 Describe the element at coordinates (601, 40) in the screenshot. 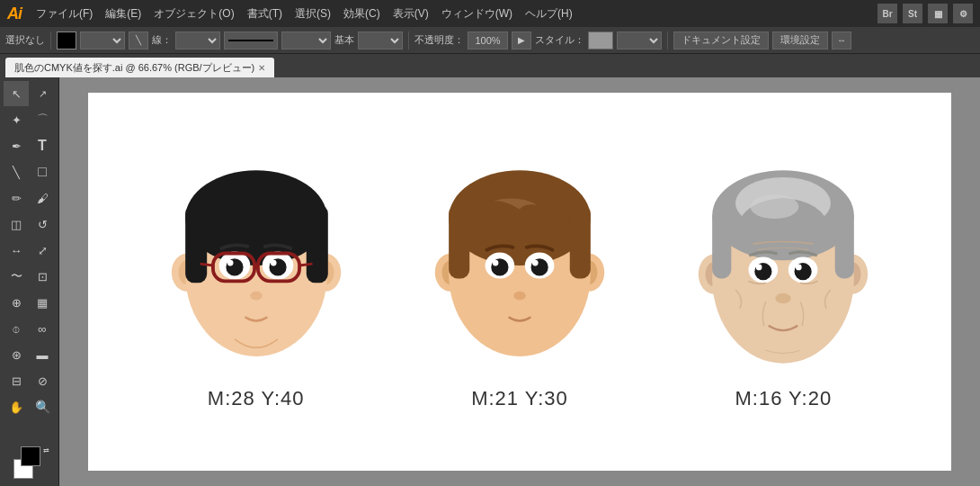

I see `style-preview` at that location.